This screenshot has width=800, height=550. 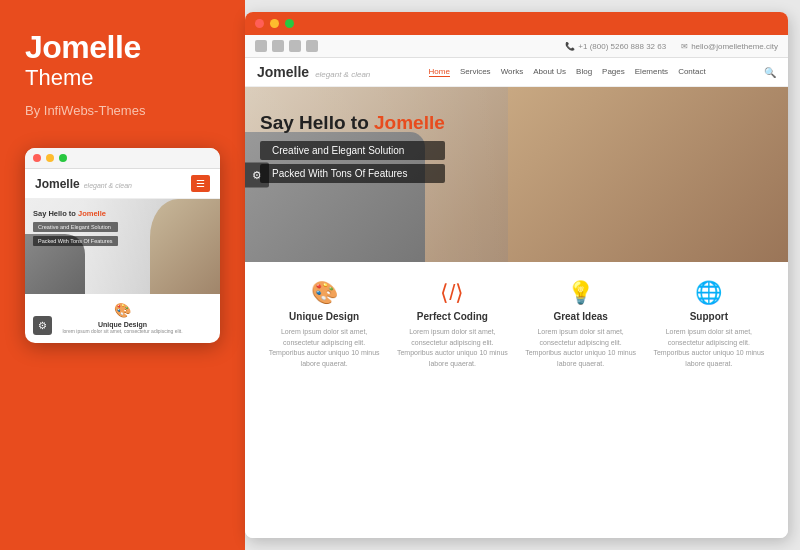 I want to click on twitter-icon, so click(x=278, y=46).